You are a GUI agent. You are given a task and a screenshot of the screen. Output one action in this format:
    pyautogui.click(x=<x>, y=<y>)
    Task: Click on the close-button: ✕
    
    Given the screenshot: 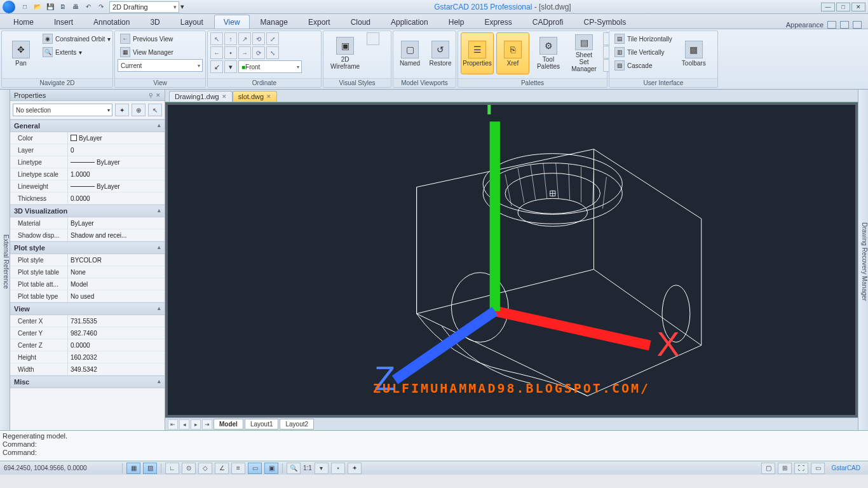 What is the action you would take?
    pyautogui.click(x=858, y=7)
    